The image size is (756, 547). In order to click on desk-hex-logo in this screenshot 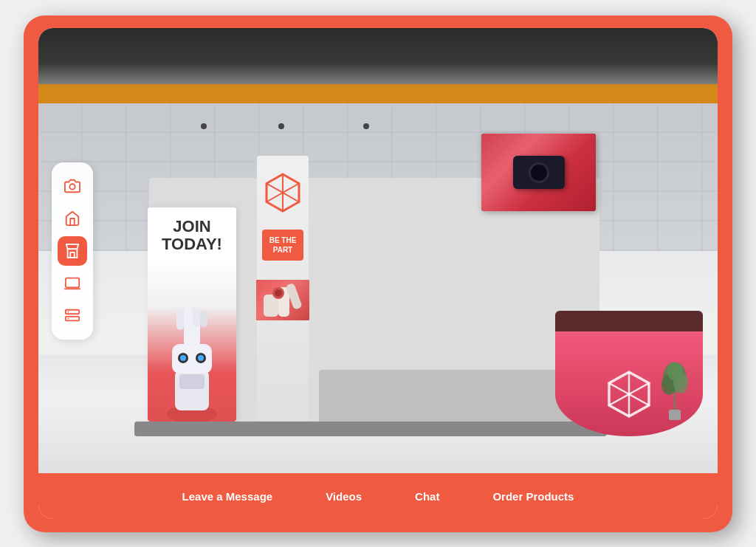, I will do `click(629, 394)`.